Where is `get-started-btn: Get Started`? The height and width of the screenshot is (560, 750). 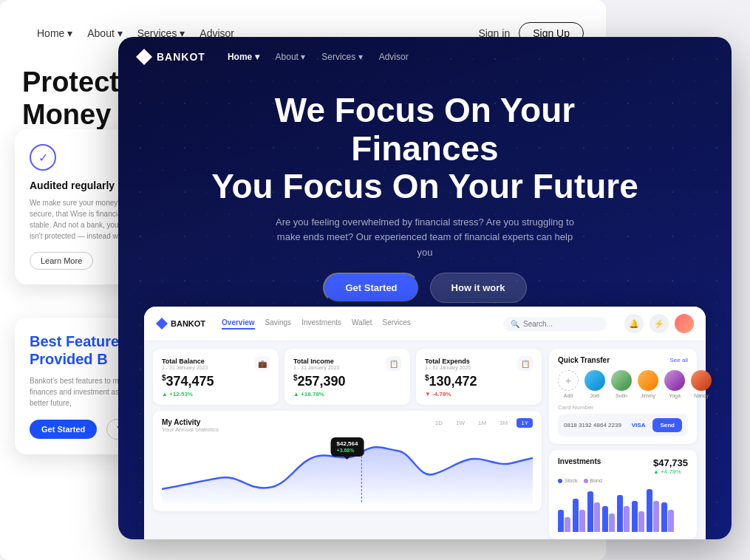 get-started-btn: Get Started is located at coordinates (371, 288).